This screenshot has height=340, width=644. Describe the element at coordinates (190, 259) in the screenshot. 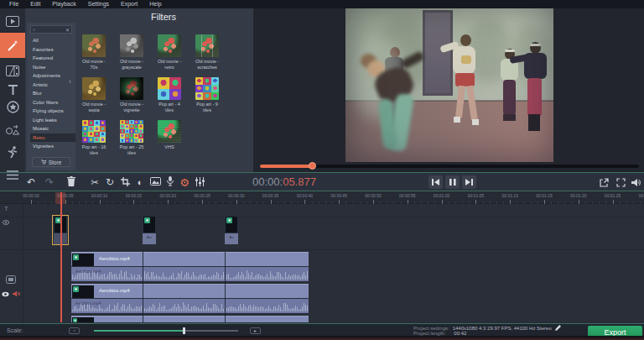

I see `video-clip-row-1: ★Aerobics.mp4` at that location.